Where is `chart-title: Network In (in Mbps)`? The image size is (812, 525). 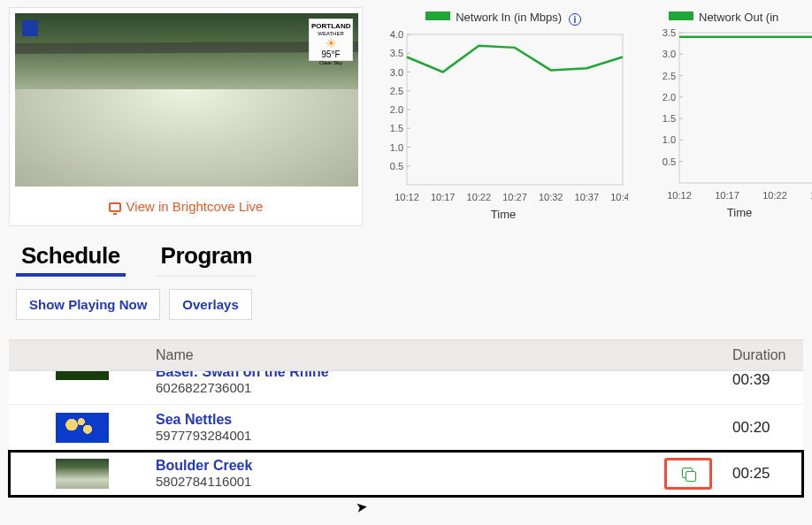
chart-title: Network In (in Mbps) is located at coordinates (509, 18).